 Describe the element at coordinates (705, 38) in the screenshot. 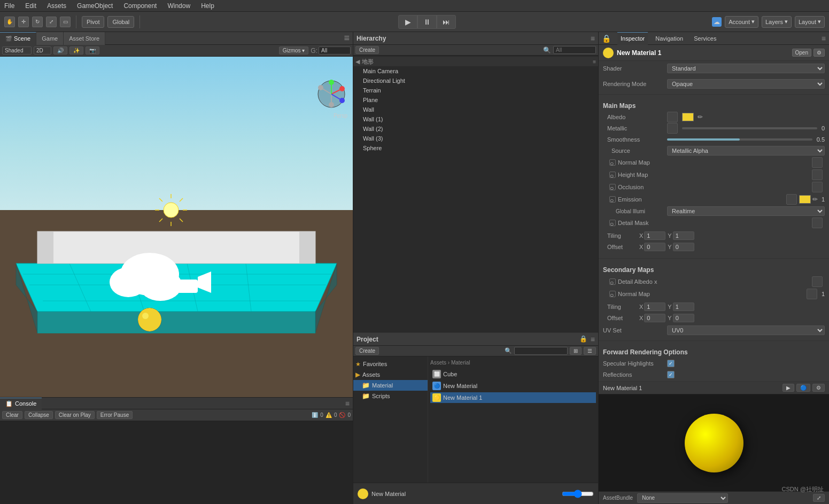

I see `tab-services: Services` at that location.